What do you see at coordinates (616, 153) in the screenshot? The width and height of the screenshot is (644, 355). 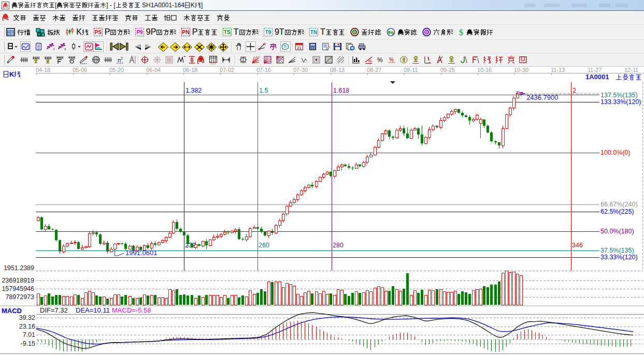 I see `svg-text: 100.0%(0)` at bounding box center [616, 153].